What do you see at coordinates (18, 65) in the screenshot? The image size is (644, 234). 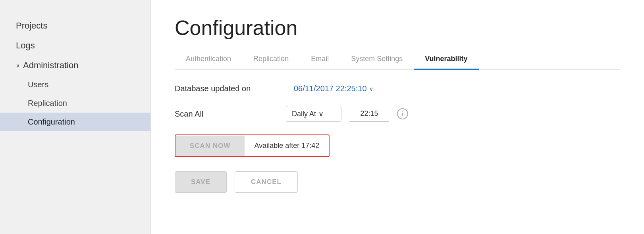 I see `chevron-down-icon: ∨` at bounding box center [18, 65].